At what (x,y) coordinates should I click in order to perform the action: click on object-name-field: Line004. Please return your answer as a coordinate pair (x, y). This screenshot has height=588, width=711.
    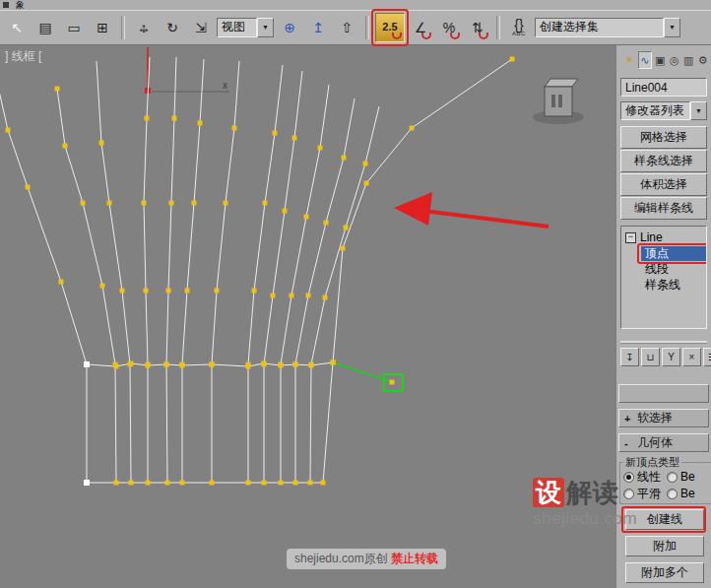
    Looking at the image, I should click on (664, 87).